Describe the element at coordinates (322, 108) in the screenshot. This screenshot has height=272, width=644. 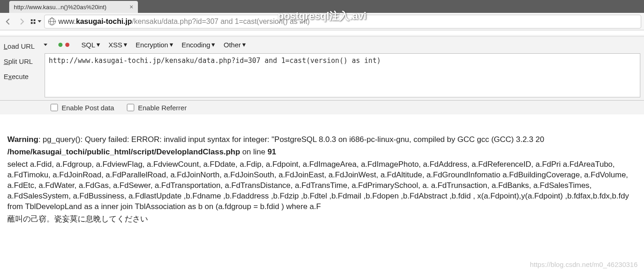
I see `hackbar-options: Enable Post data Enable Referrer` at that location.